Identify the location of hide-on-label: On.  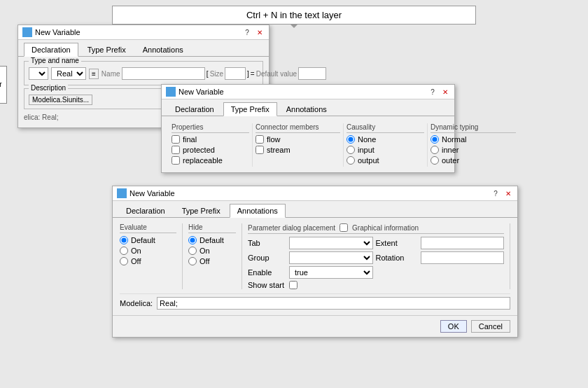
(204, 251).